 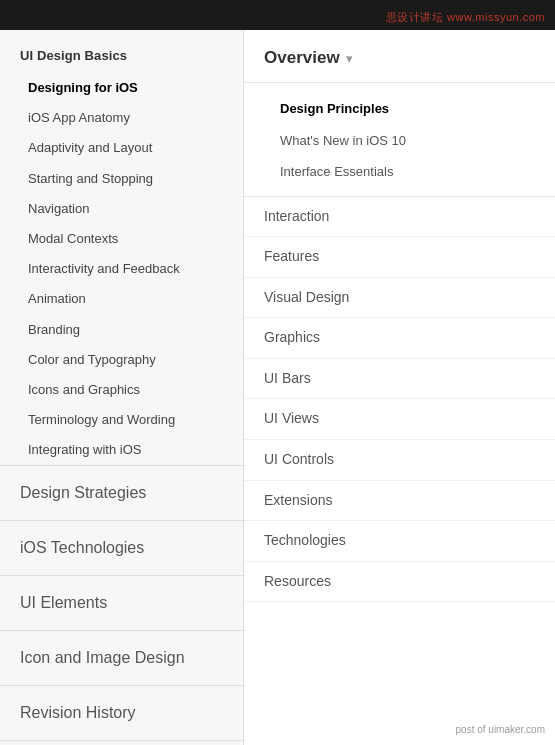 I want to click on nav-section-0: Design Strategies, so click(x=122, y=494).